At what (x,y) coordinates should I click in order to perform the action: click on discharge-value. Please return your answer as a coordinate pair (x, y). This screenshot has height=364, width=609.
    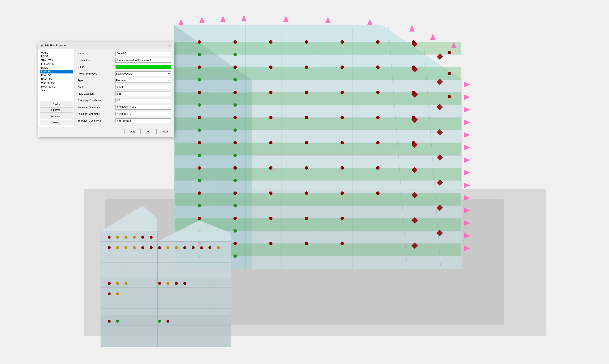
    Looking at the image, I should click on (143, 101).